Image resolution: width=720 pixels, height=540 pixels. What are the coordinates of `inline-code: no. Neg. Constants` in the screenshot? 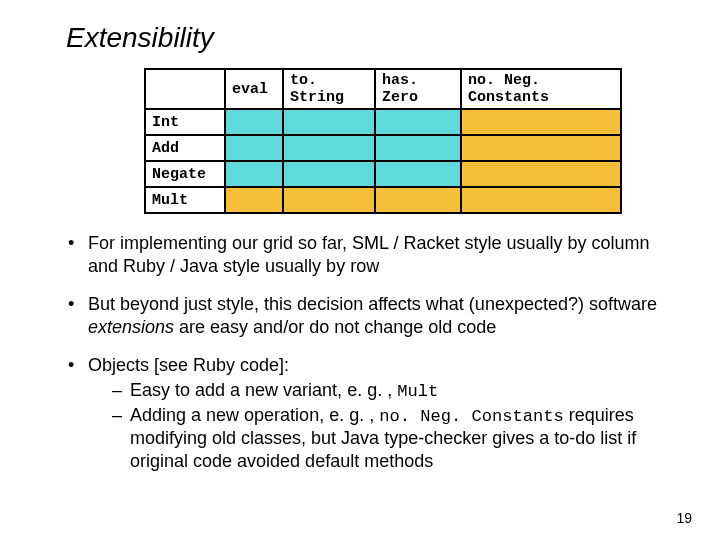 It's located at (472, 416).